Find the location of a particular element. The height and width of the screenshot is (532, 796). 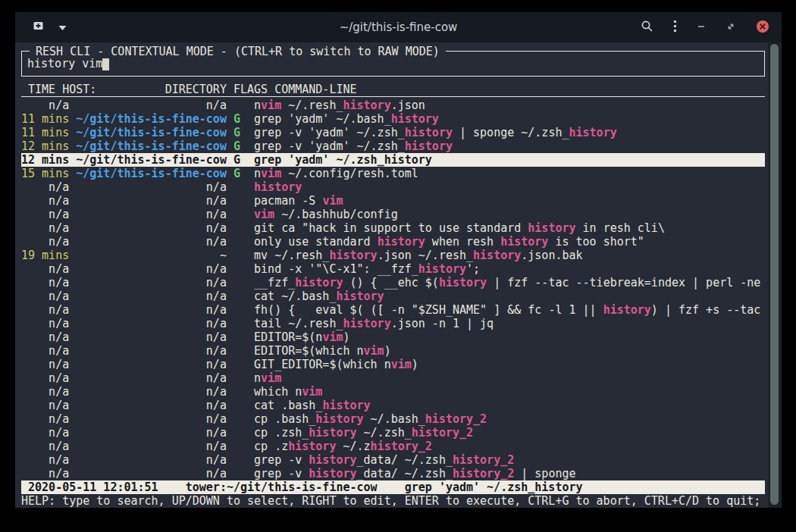

history-row: n/a n/a tail ~/.resh_history.json -n 1 |… is located at coordinates (393, 324).